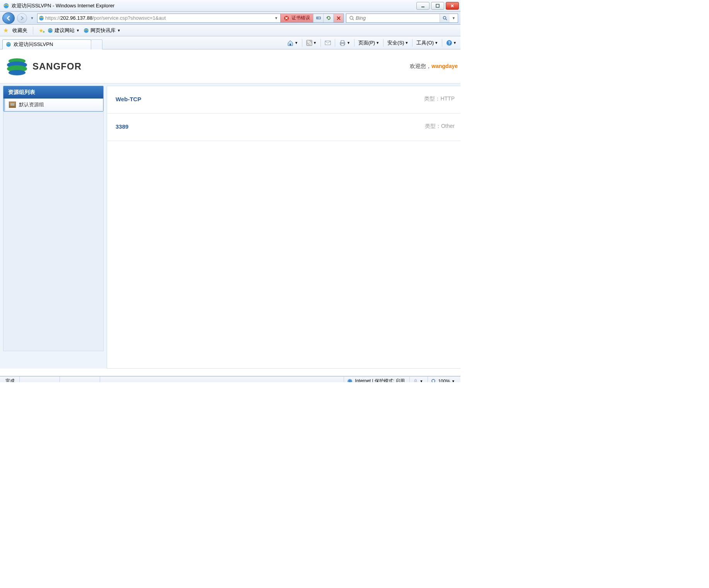 The image size is (709, 588). Describe the element at coordinates (57, 66) in the screenshot. I see `brand-text: SANGFOR` at that location.